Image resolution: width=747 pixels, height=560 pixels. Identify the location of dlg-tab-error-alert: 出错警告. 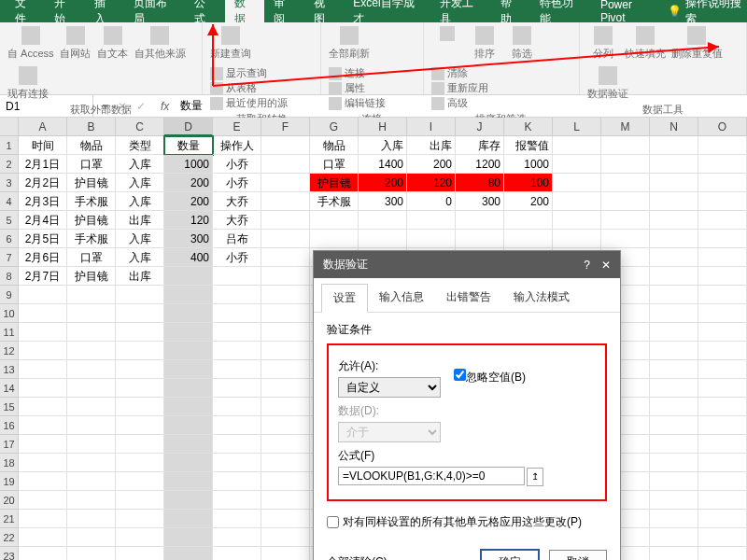
(469, 298).